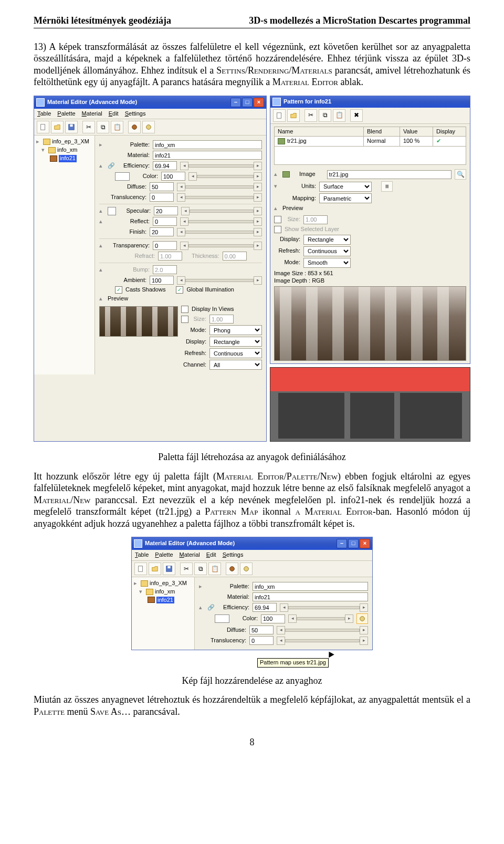 The width and height of the screenshot is (504, 844). I want to click on color-swatch, so click(122, 176).